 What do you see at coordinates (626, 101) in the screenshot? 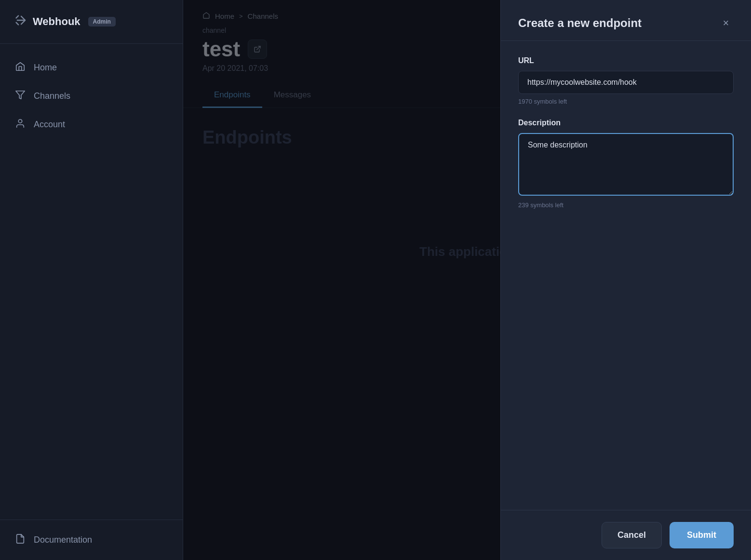
I see `url-char-count: 1970 symbols left` at bounding box center [626, 101].